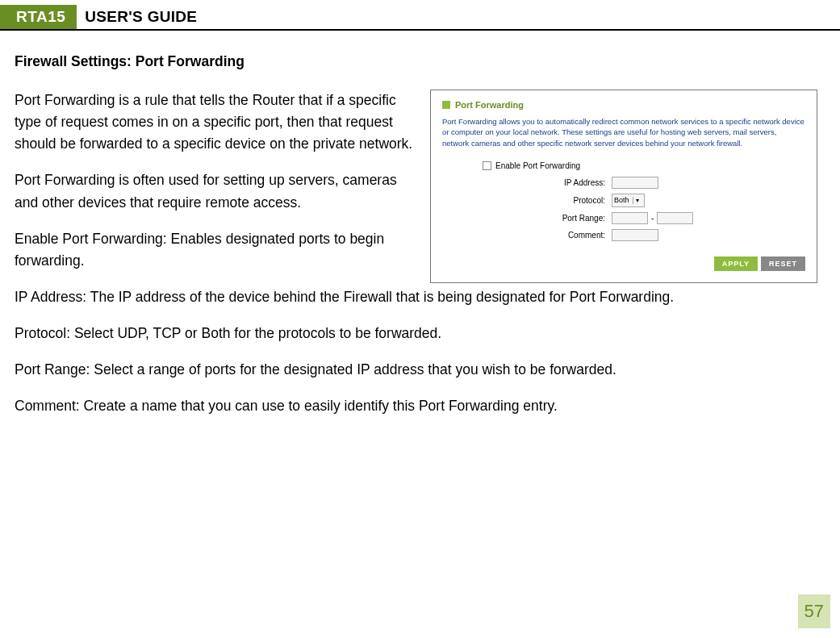 This screenshot has height=638, width=840. What do you see at coordinates (652, 218) in the screenshot?
I see `range-dash: -` at bounding box center [652, 218].